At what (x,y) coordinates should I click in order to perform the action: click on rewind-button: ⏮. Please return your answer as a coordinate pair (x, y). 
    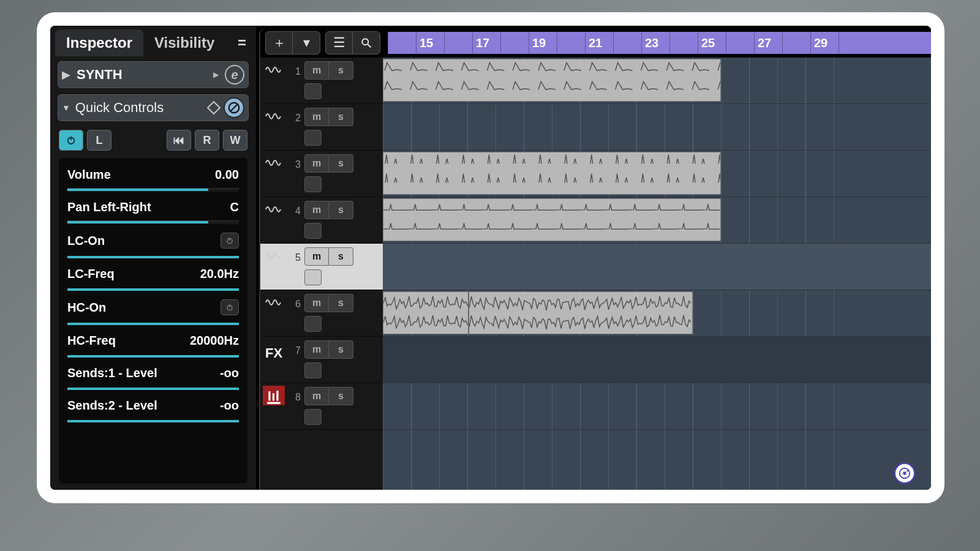
    Looking at the image, I should click on (179, 140).